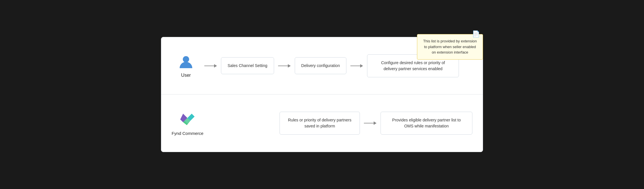  I want to click on configure-rules-label: Configure desired rules or priority of d…, so click(413, 66).